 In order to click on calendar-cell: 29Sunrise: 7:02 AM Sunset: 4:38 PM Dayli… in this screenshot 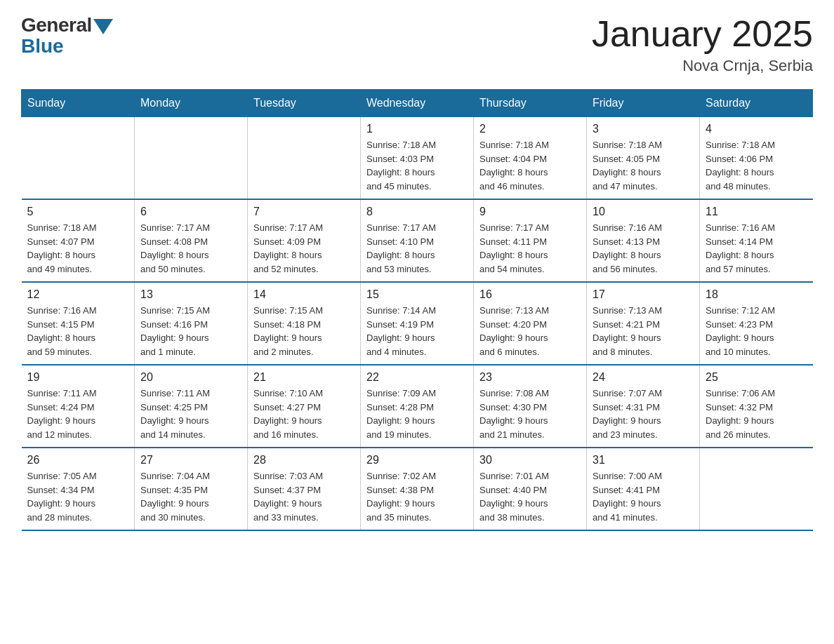, I will do `click(417, 489)`.